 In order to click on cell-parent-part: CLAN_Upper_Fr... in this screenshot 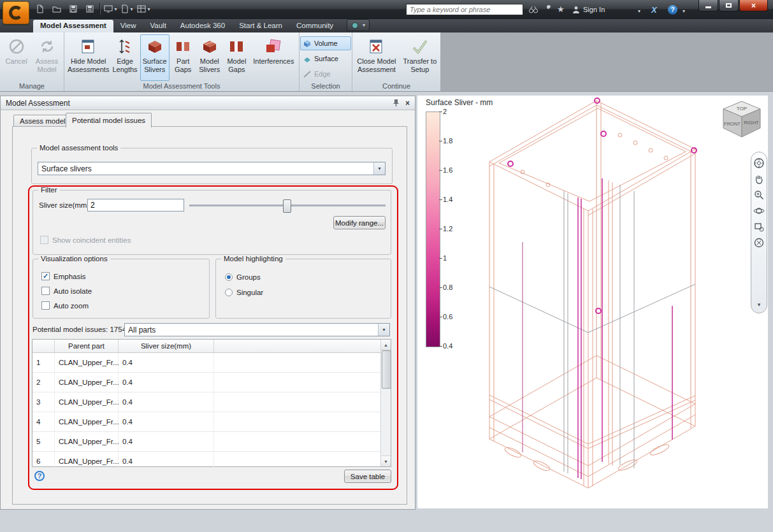, I will do `click(87, 442)`.